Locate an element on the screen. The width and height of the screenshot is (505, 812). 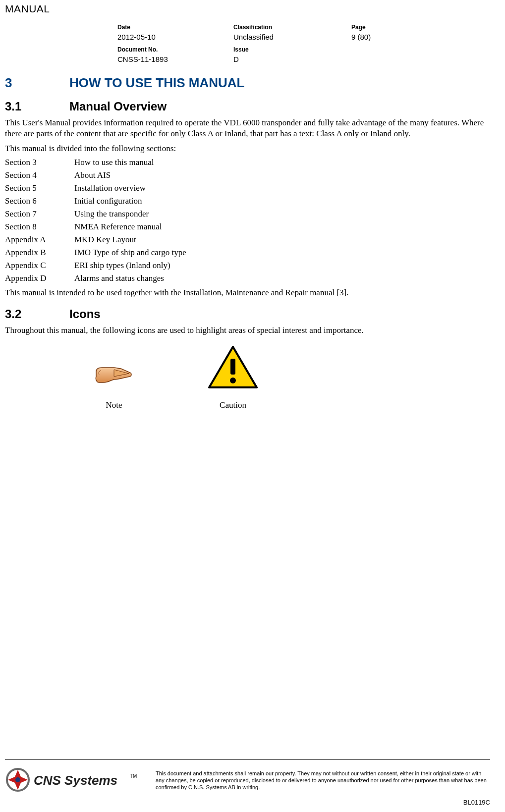
document-header-table: Date Classification Page 2012-05-10 Uncl… is located at coordinates (304, 42).